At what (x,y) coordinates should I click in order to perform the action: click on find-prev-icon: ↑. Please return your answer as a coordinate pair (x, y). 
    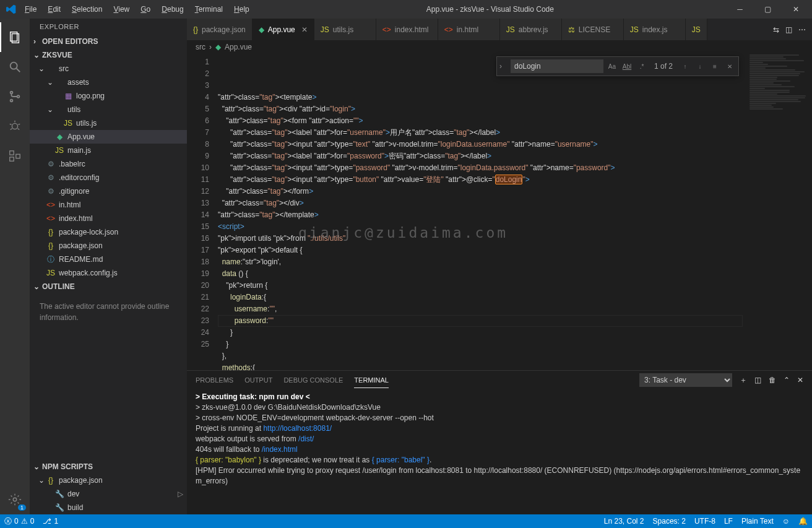
    Looking at the image, I should click on (685, 66).